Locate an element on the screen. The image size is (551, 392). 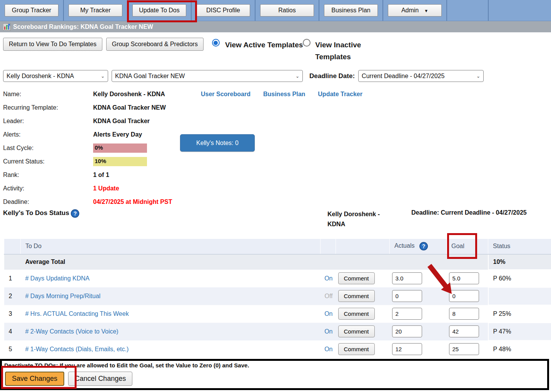
todo-link: # 2-Way Contacts (Voice to Voice) is located at coordinates (72, 332).